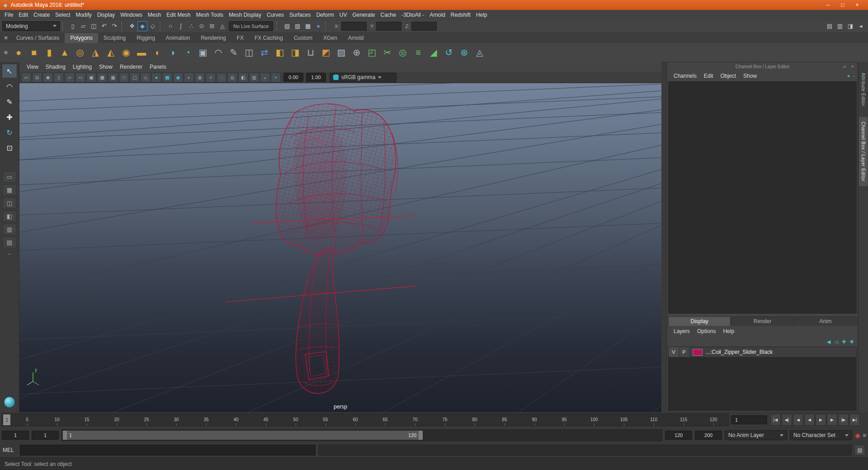  Describe the element at coordinates (218, 52) in the screenshot. I see `sweep-mesh-icon: ◠` at that location.